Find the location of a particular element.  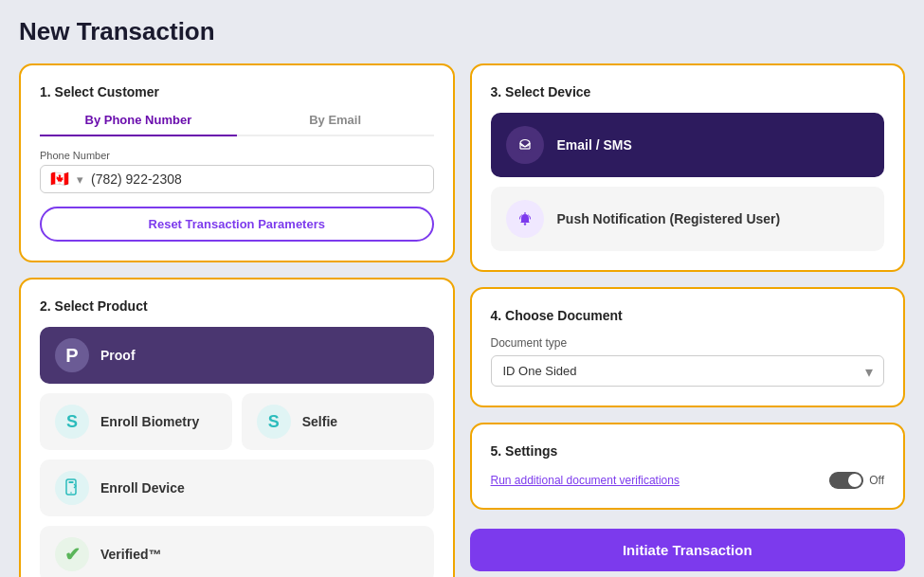

section1-title: 1. Select Customer is located at coordinates (237, 92).